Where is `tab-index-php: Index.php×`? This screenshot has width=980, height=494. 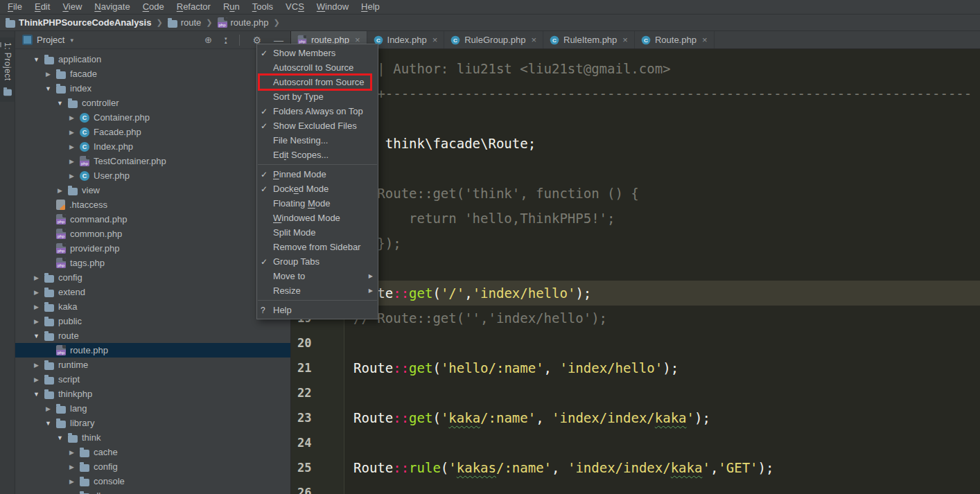
tab-index-php: Index.php× is located at coordinates (406, 40).